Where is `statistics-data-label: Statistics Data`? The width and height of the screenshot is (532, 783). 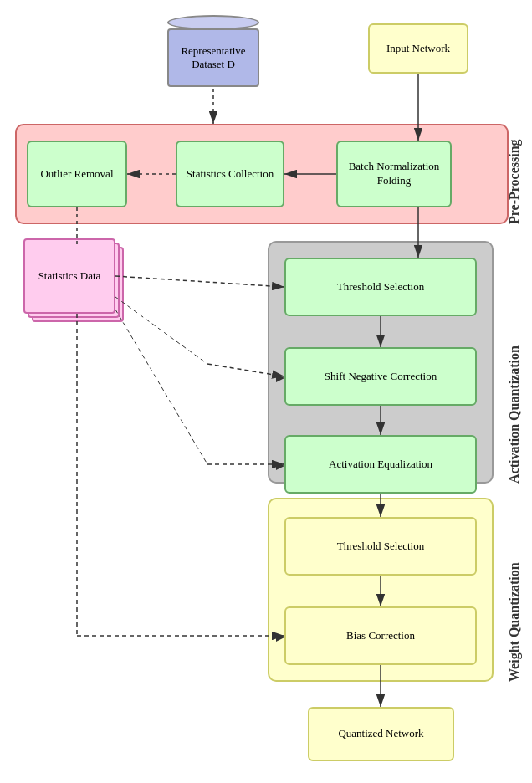
statistics-data-label: Statistics Data is located at coordinates (70, 276).